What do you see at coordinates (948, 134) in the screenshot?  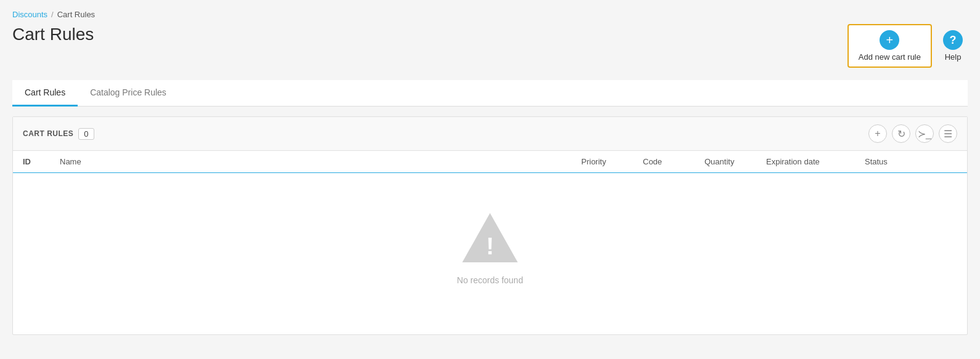 I see `table-columns-button: ☰` at bounding box center [948, 134].